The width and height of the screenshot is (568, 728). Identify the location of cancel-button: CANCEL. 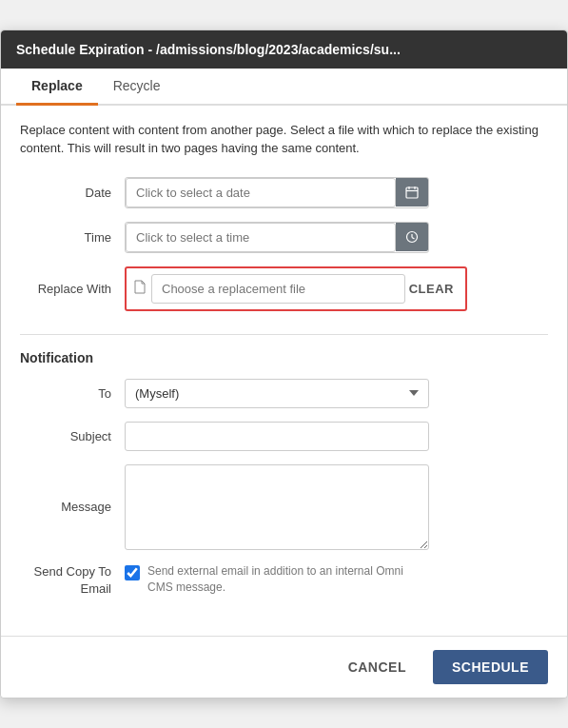
(377, 667).